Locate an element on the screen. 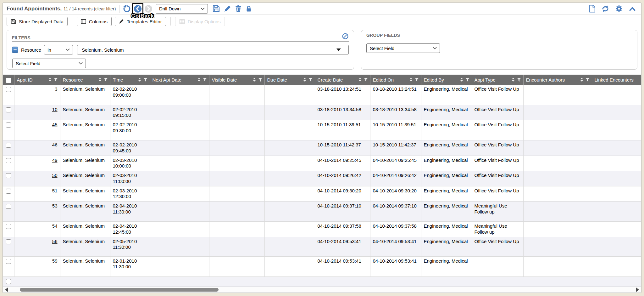 The width and height of the screenshot is (644, 296). cell-time: 02-04-2010 11:30:00 is located at coordinates (130, 212).